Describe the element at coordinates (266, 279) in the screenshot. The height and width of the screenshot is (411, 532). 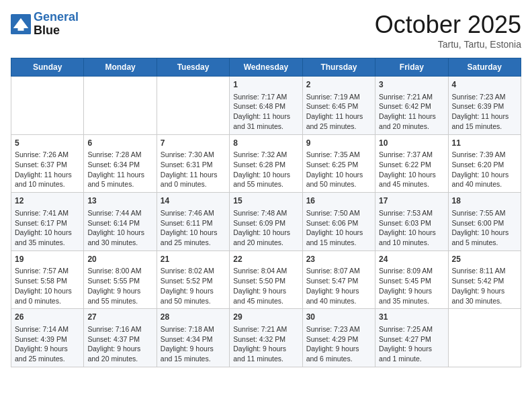
I see `calendar-week: 19Sunrise: 7:57 AM Sunset: 5:58 PM Dayli…` at that location.